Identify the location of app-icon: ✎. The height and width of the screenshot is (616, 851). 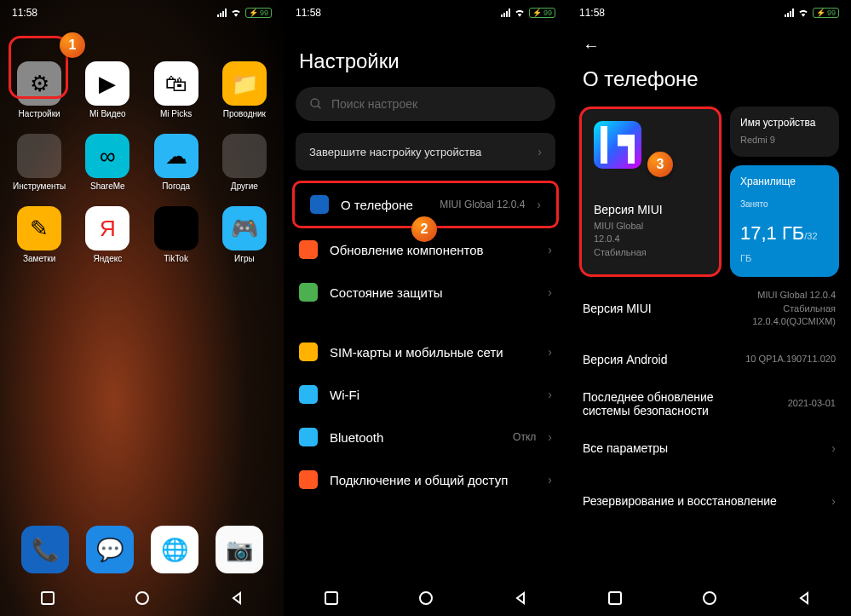
(39, 228).